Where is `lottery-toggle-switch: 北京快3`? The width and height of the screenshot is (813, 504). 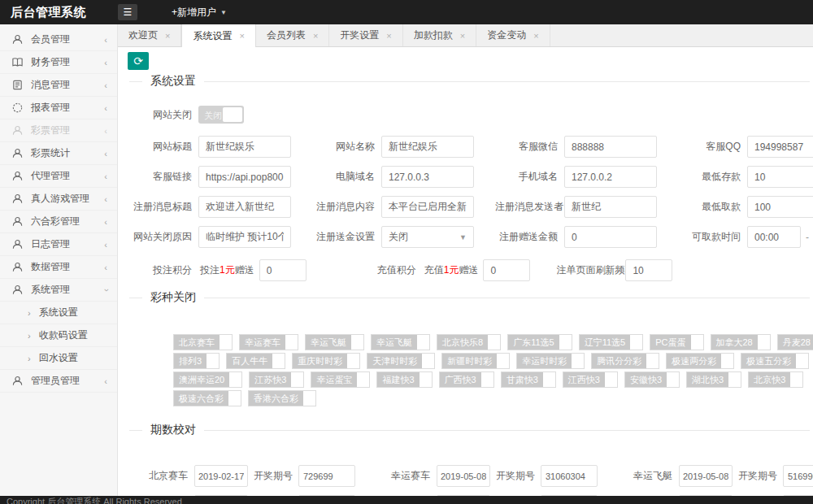 lottery-toggle-switch: 北京快3 is located at coordinates (776, 380).